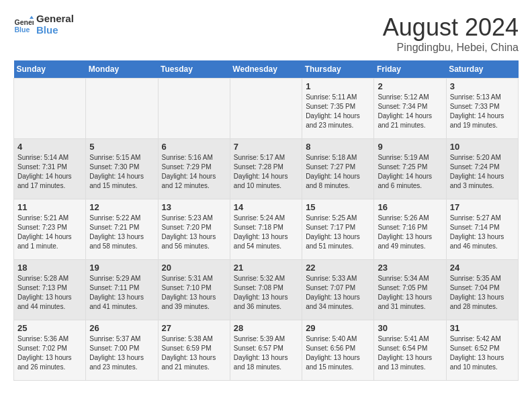 The image size is (532, 411). I want to click on day-number: 16, so click(410, 207).